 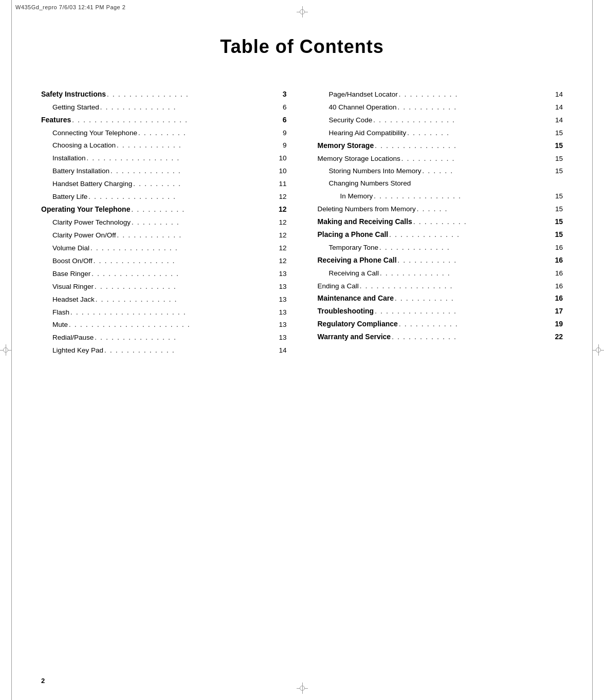 I want to click on toc-entry: Temporary Tone . . . . . . . . . . . . .…, so click(x=441, y=248).